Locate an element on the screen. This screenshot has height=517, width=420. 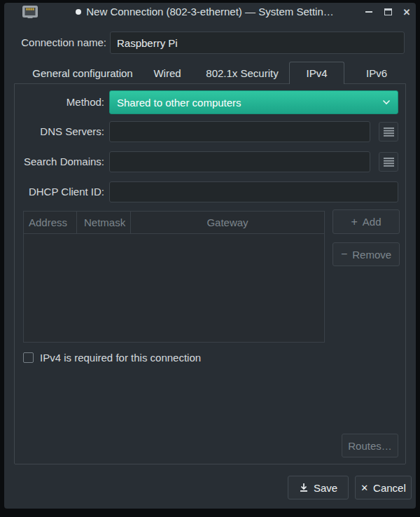
window-controls: ✕ is located at coordinates (388, 12).